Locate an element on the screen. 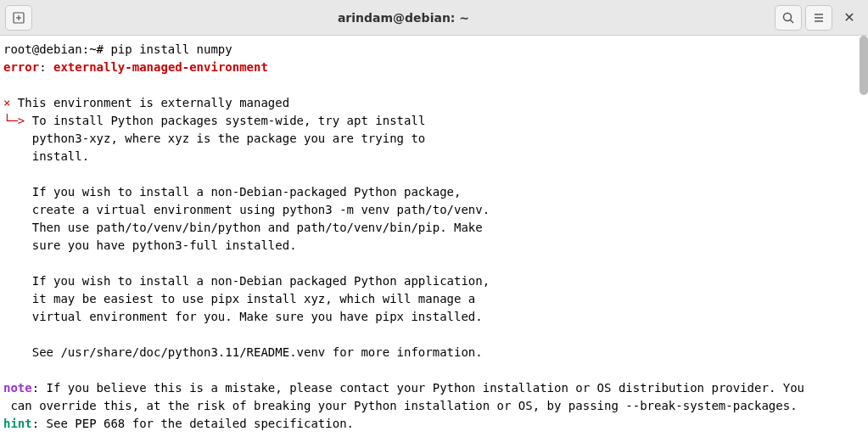 The width and height of the screenshot is (868, 437). hint-text: See PEP 668 for the detailed specificati… is located at coordinates (200, 423).